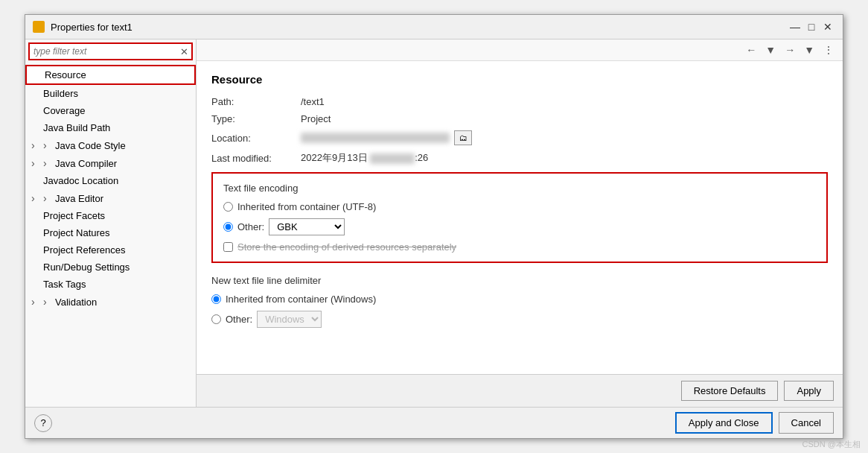 The height and width of the screenshot is (453, 868). Describe the element at coordinates (790, 50) in the screenshot. I see `forward-button: →` at that location.